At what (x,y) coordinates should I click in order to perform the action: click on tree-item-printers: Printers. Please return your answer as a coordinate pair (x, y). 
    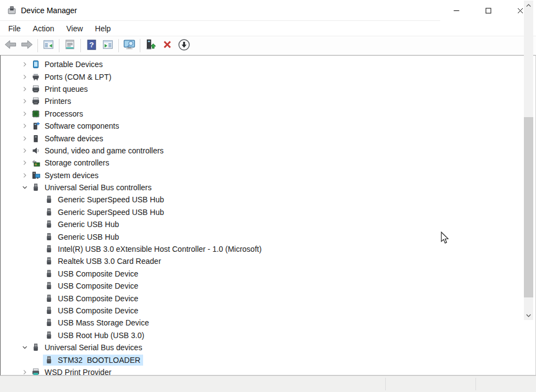
    Looking at the image, I should click on (268, 101).